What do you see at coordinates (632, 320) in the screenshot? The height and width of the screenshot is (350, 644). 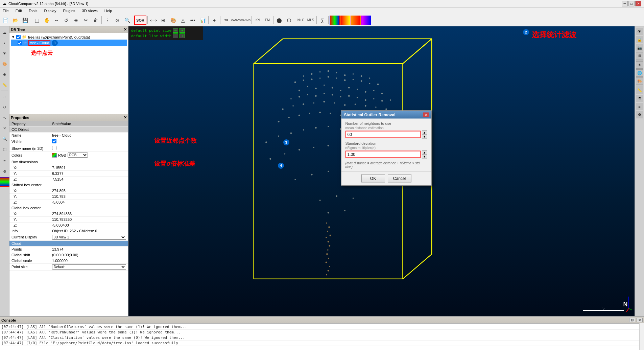 I see `console-dock-button: ⊟` at bounding box center [632, 320].